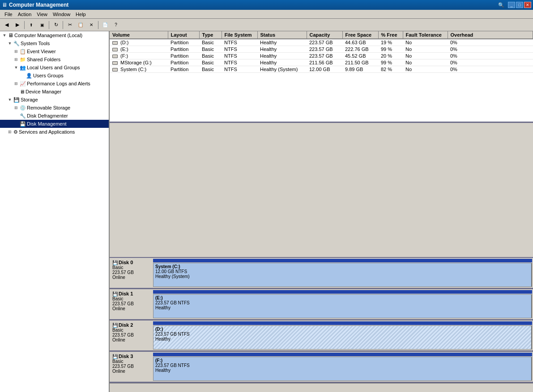  Describe the element at coordinates (210, 35) in the screenshot. I see `col-type: Type` at that location.